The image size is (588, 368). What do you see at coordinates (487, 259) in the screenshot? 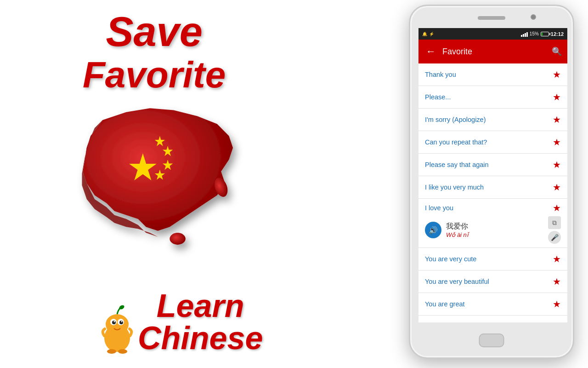
I see `phrase-text: You are very cute` at bounding box center [487, 259].